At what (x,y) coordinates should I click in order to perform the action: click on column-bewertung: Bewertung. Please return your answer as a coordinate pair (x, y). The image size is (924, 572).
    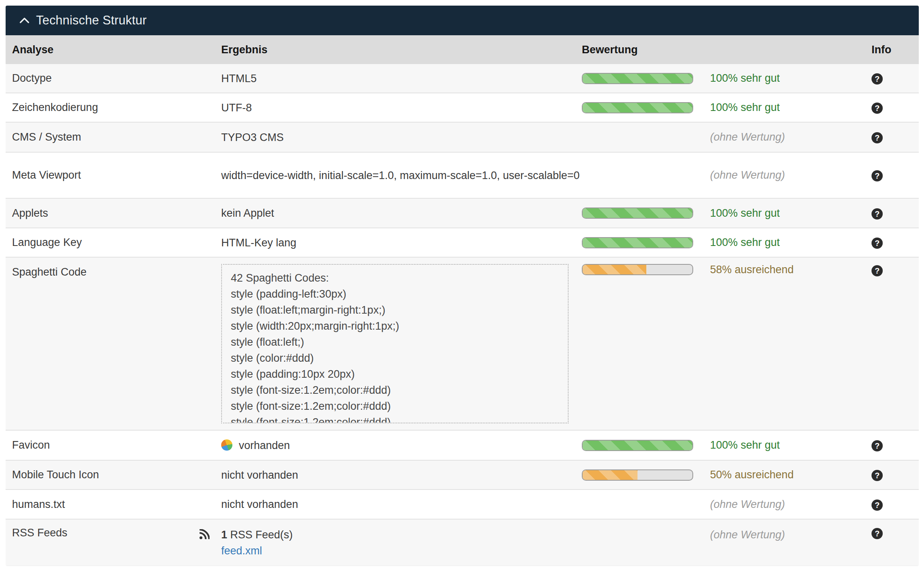
    Looking at the image, I should click on (646, 50).